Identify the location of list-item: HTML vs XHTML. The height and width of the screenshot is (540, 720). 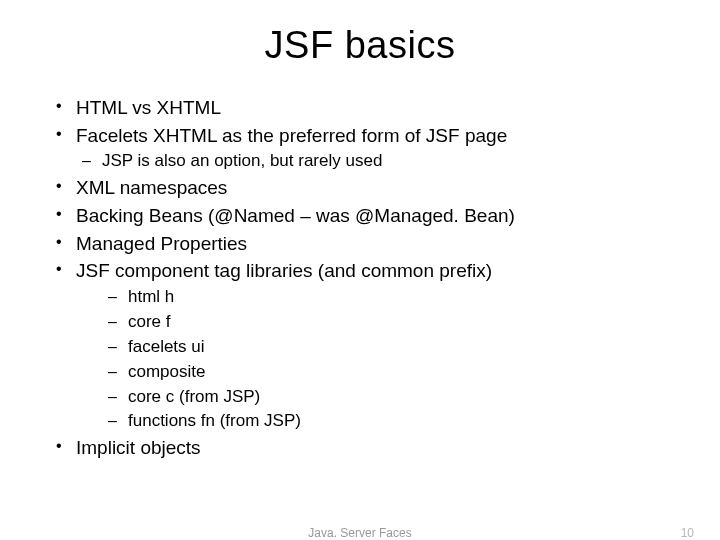
(360, 108).